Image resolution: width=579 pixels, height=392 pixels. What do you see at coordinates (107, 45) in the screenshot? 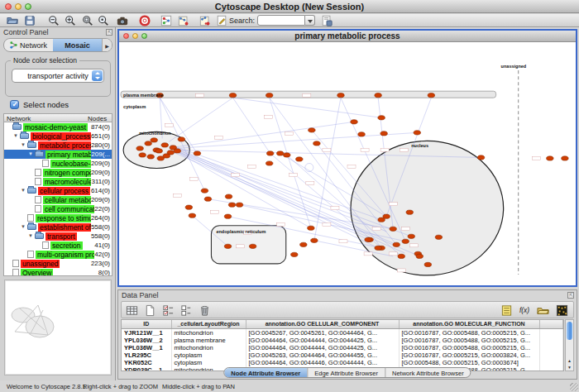
I see `tab-overflow-arrow-icon: ▶` at bounding box center [107, 45].